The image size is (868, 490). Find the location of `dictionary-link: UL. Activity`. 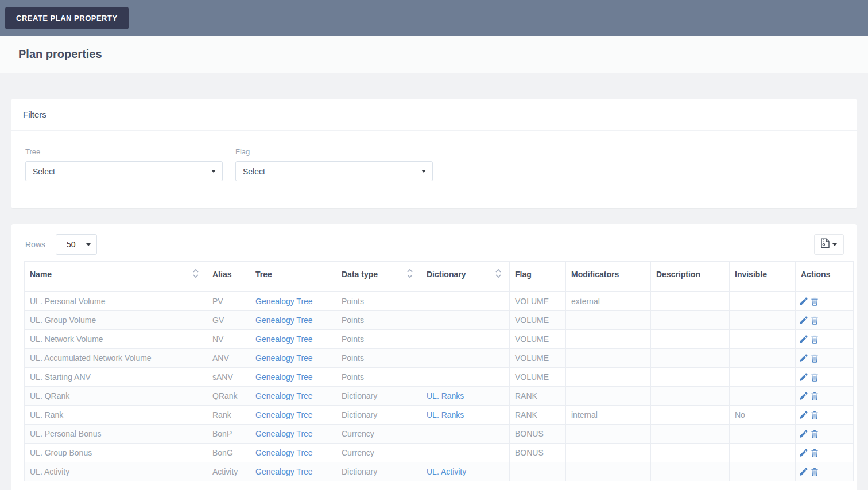

dictionary-link: UL. Activity is located at coordinates (466, 472).